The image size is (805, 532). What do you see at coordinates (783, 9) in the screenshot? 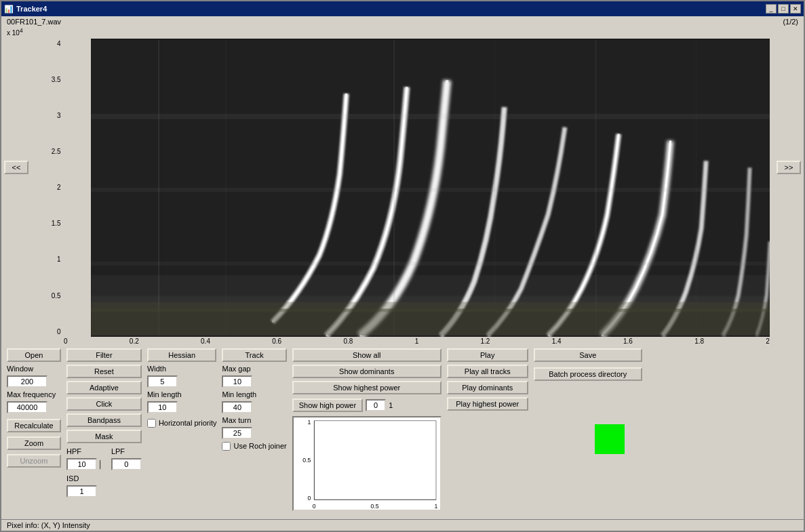
I see `maximize-button: □` at bounding box center [783, 9].